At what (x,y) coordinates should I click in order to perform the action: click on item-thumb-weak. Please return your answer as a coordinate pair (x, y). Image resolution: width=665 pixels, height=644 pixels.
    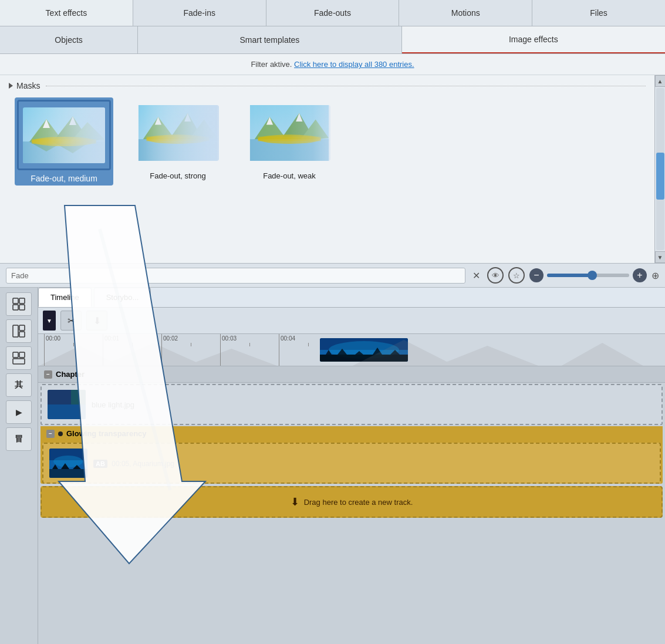
    Looking at the image, I should click on (289, 133).